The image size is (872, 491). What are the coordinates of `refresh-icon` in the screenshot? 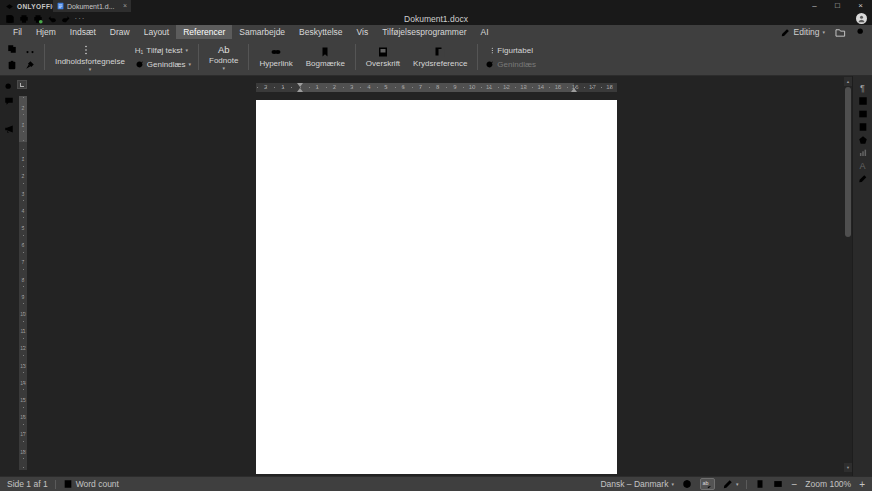 It's located at (140, 64).